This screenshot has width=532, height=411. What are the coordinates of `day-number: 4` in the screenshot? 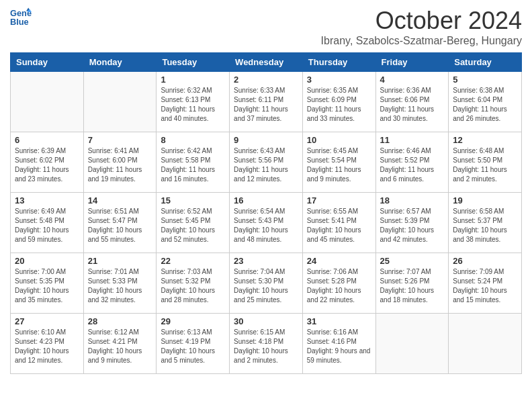 It's located at (412, 79).